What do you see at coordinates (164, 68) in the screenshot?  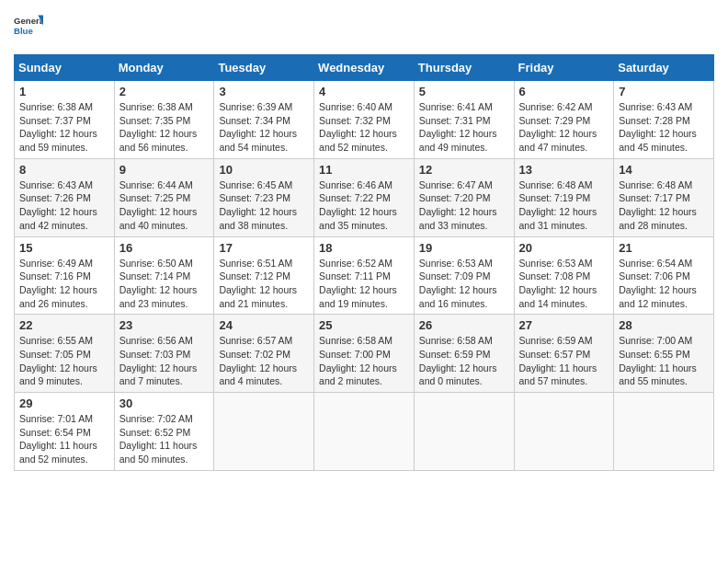 I see `weekday-header: Monday` at bounding box center [164, 68].